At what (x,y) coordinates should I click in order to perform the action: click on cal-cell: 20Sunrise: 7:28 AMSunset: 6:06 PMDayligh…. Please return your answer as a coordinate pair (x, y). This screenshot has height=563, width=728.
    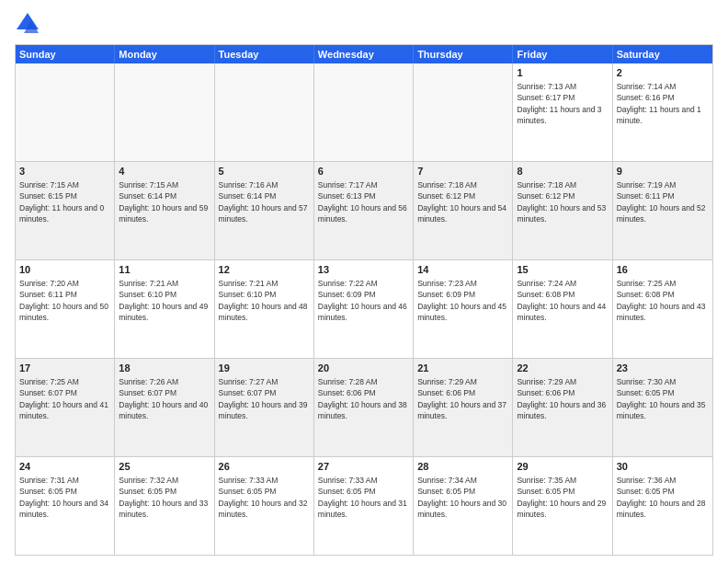
    Looking at the image, I should click on (364, 408).